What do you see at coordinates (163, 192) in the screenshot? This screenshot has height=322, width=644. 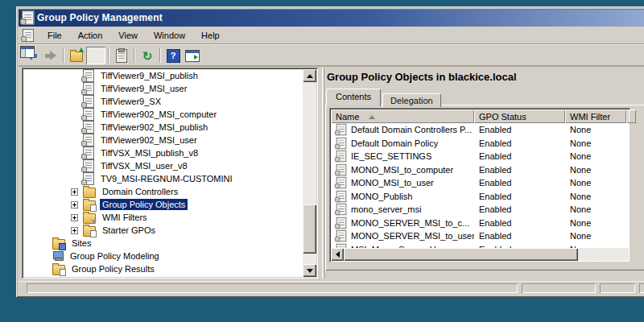 I see `tree-item-domain-controllers: Domain Controllers` at bounding box center [163, 192].